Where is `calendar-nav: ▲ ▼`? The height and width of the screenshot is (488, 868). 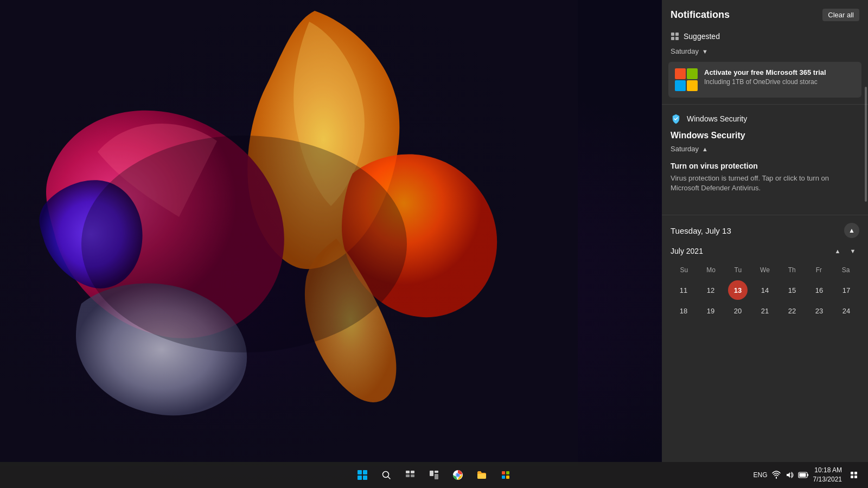
calendar-nav: ▲ ▼ is located at coordinates (845, 251).